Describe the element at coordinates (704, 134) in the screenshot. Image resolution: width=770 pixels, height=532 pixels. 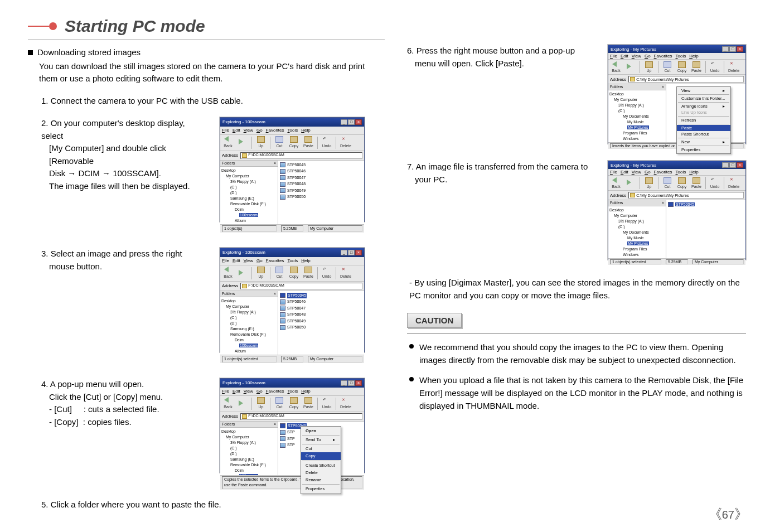
I see `ctx-paste-shortcut: Paste Shortcut` at that location.